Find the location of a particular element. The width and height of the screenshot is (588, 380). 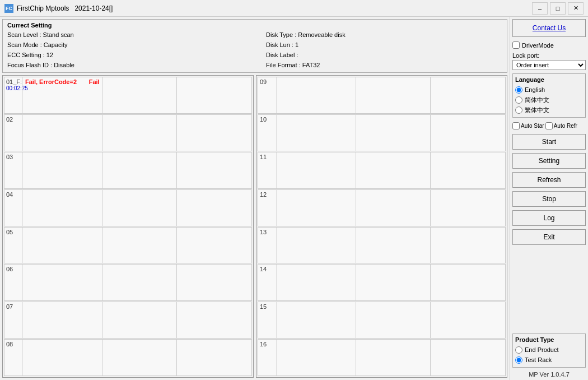

slot-label-08: 08 is located at coordinates (13, 358).